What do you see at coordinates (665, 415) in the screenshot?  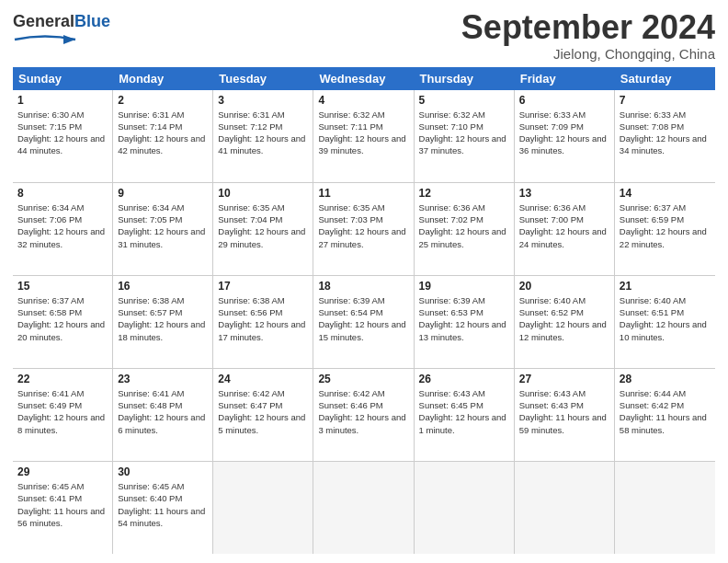 I see `calendar-cell: 28 Sunrise: 6:44 AM Sunset: 6:42 PM Dayl…` at bounding box center [665, 415].